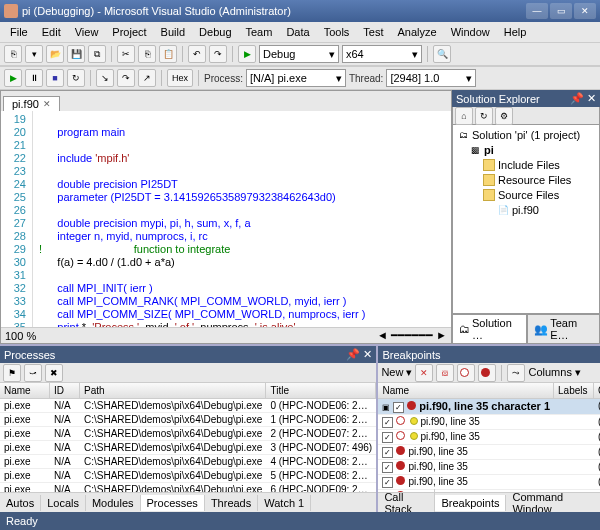  Describe the element at coordinates (298, 32) in the screenshot. I see `menu-data: Data` at that location.